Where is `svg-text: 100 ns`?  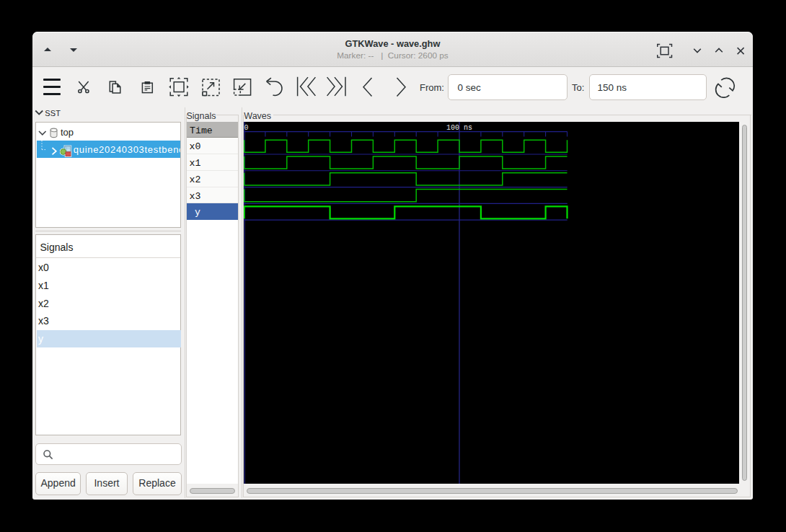
svg-text: 100 ns is located at coordinates (459, 128).